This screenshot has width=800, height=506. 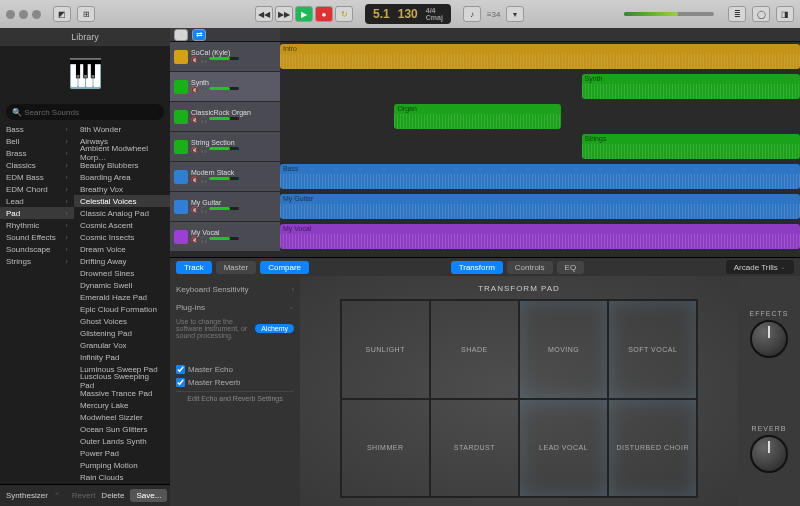 What do you see at coordinates (540, 176) in the screenshot?
I see `region: Bass` at bounding box center [540, 176].